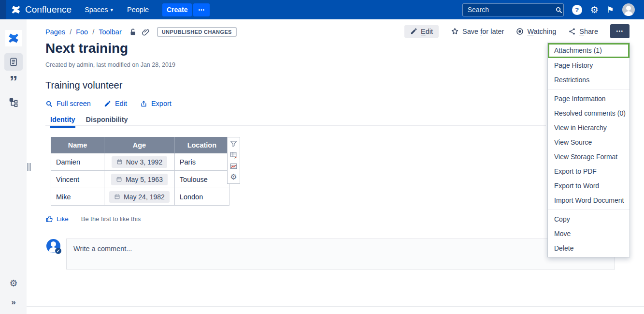  I want to click on sidebar-expand-icon: », so click(14, 302).